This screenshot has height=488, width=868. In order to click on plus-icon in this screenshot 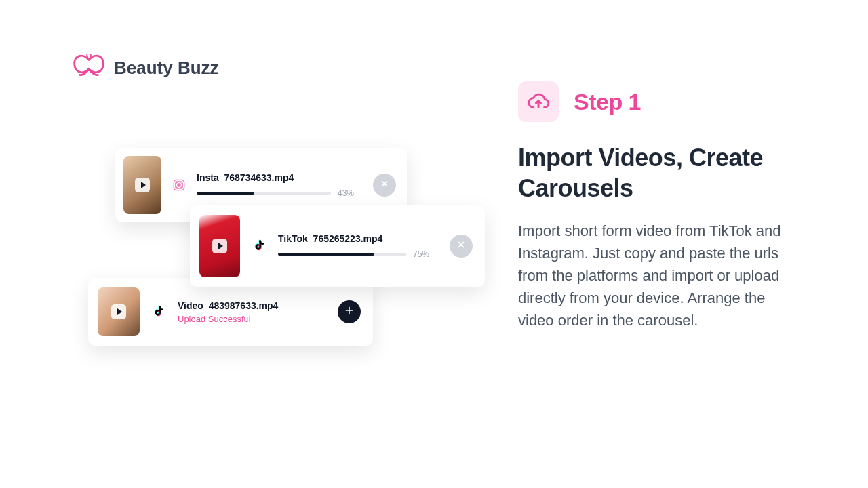, I will do `click(349, 312)`.